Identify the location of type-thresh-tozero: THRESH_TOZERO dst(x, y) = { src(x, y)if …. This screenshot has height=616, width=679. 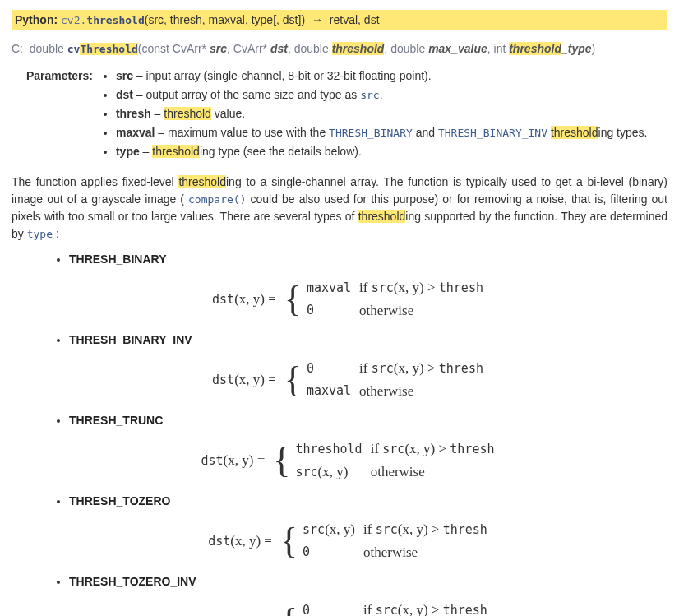
(368, 528).